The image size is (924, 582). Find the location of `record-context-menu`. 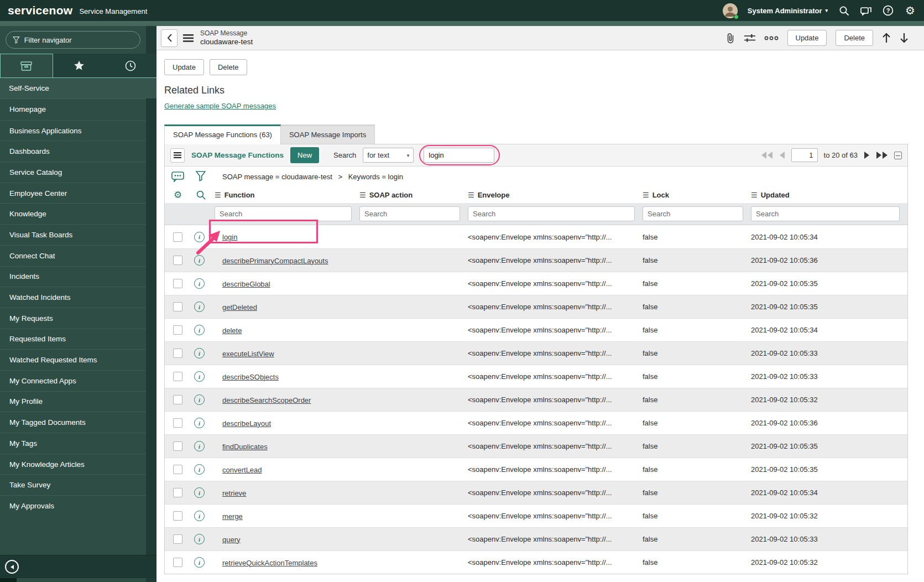

record-context-menu is located at coordinates (188, 38).